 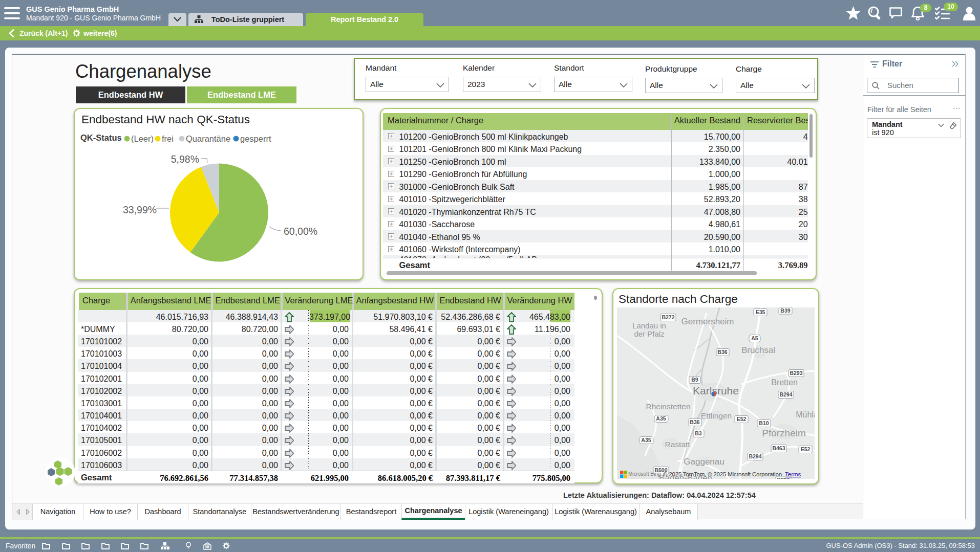 What do you see at coordinates (704, 461) in the screenshot?
I see `svg-text: Gaggenau` at bounding box center [704, 461].